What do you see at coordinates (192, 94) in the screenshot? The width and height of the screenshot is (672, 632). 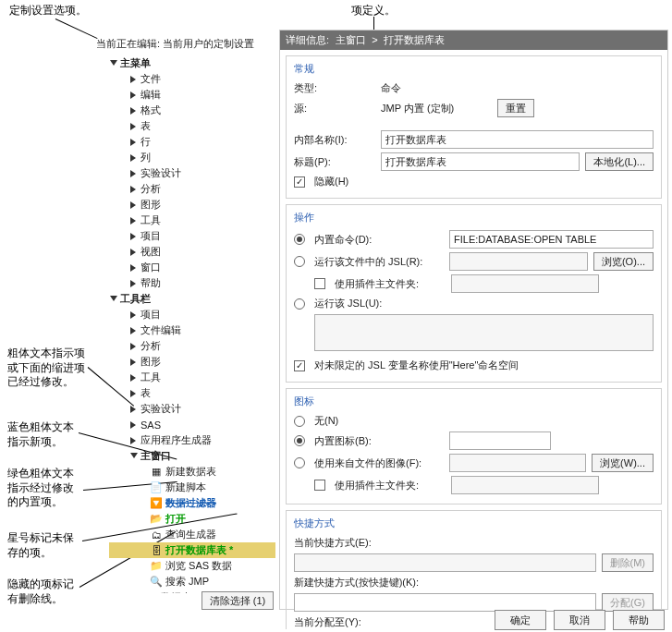 I see `tree-item: 编辑` at bounding box center [192, 94].